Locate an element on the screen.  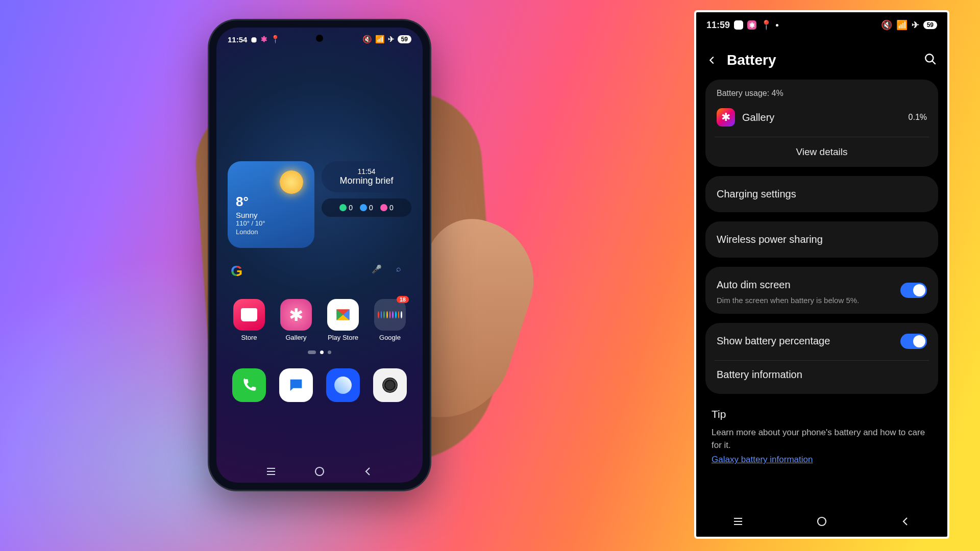
status-time: 11:54 is located at coordinates (237, 40).